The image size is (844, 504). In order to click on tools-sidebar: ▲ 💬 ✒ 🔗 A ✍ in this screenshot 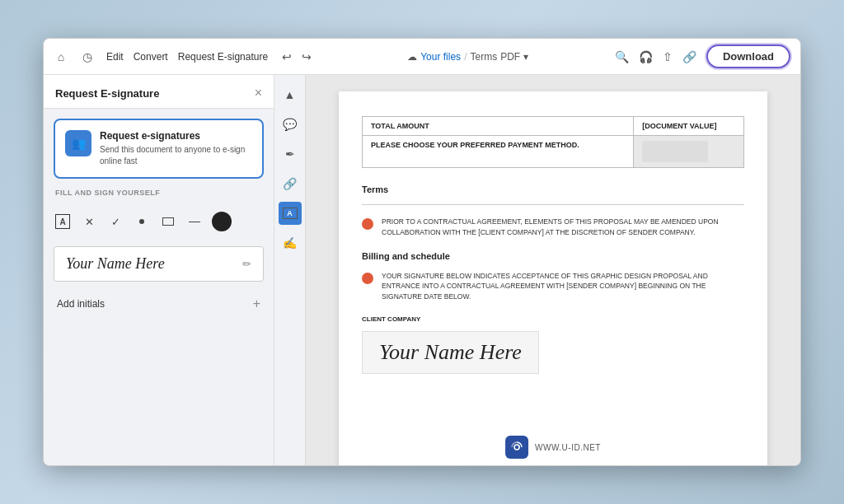, I will do `click(290, 270)`.